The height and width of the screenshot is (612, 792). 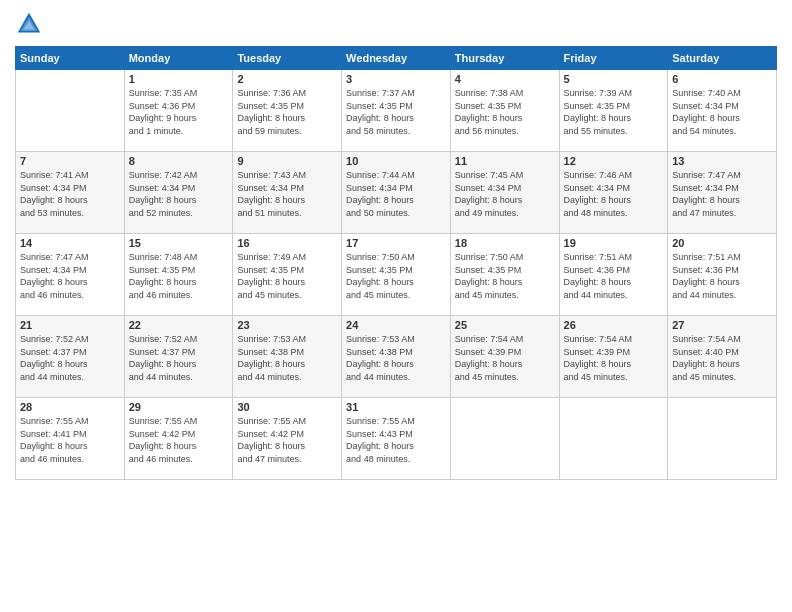 What do you see at coordinates (396, 161) in the screenshot?
I see `day-number: 10` at bounding box center [396, 161].